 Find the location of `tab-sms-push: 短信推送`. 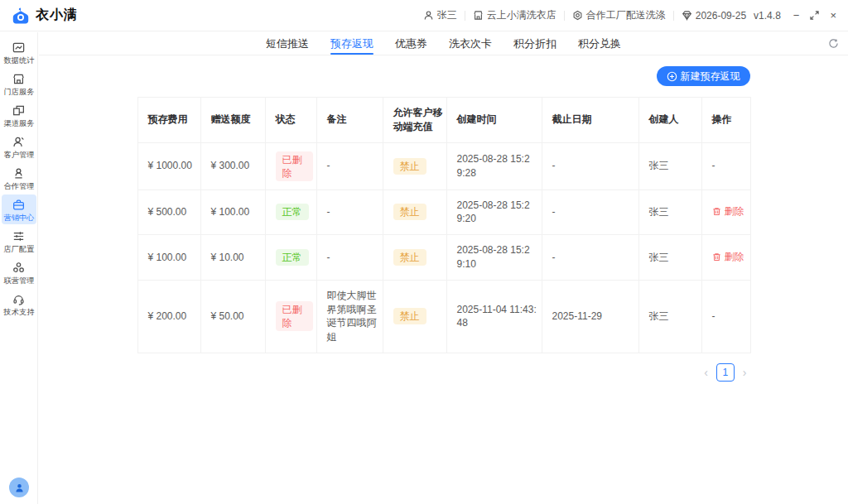

tab-sms-push: 短信推送 is located at coordinates (287, 43).